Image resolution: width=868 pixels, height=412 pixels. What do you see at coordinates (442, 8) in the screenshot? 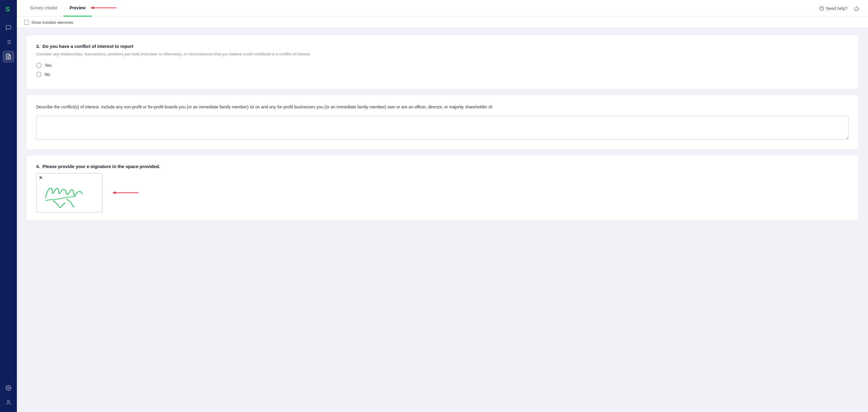
I see `top-nav: Survey creator Preview` at bounding box center [442, 8].